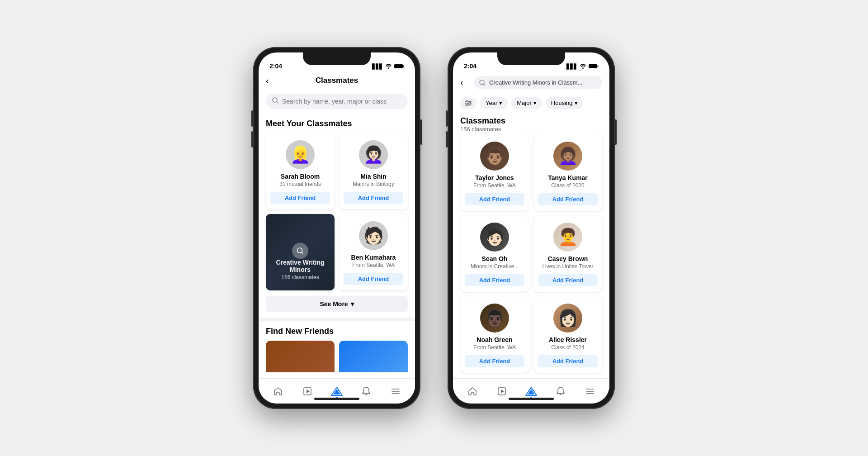 This screenshot has height=456, width=868. I want to click on add-friend-button-ben: Add Friend, so click(373, 279).